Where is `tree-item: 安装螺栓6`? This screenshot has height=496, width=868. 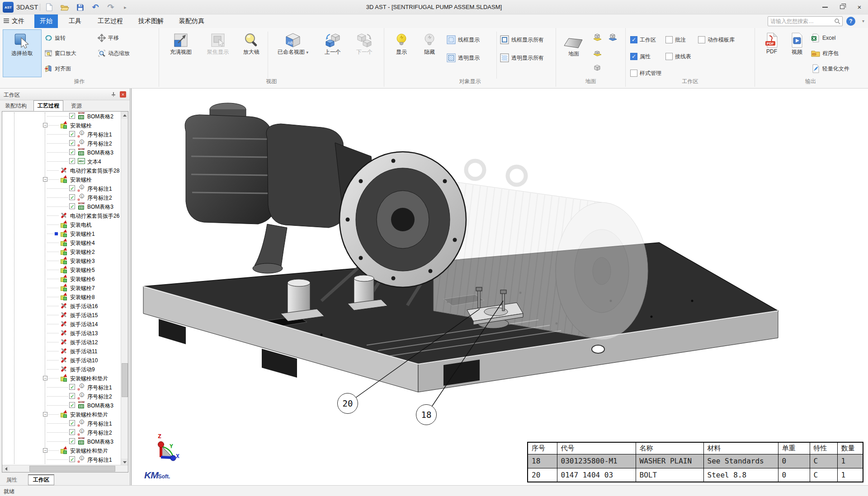
tree-item: 安装螺栓6 is located at coordinates (61, 279).